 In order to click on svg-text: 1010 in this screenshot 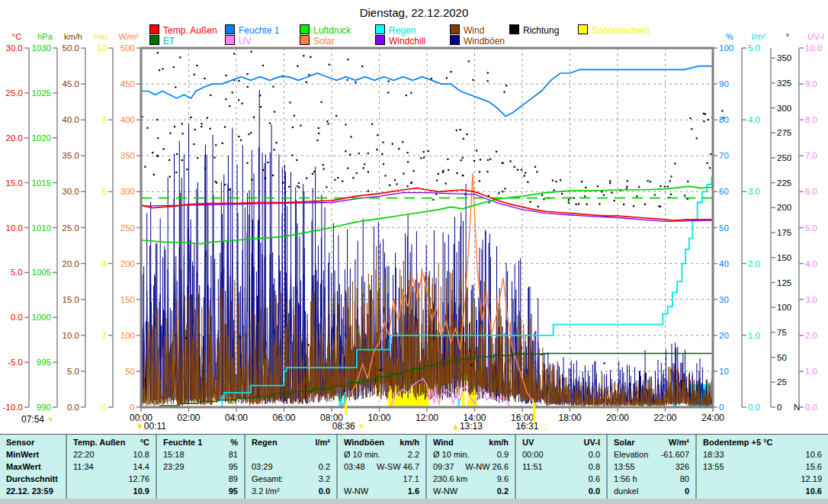, I will do `click(41, 228)`.